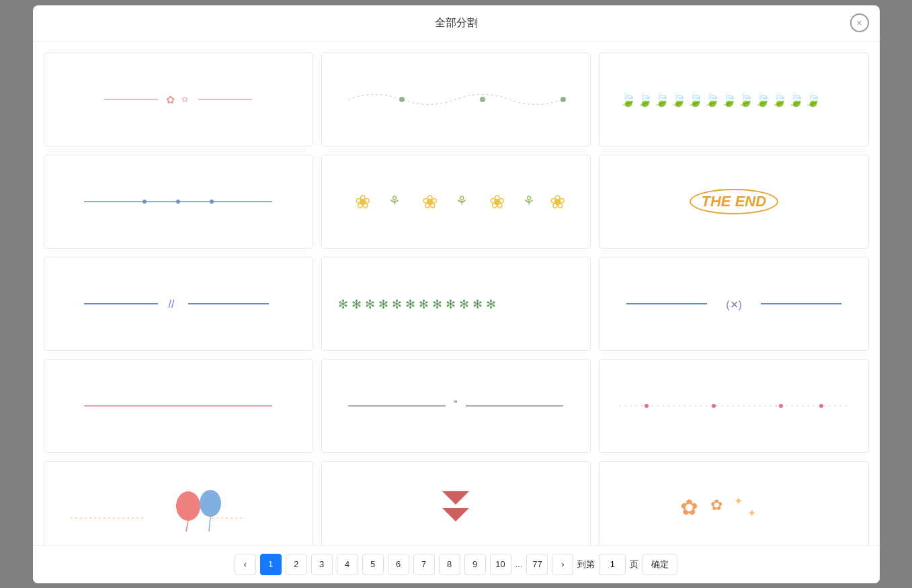 This screenshot has height=588, width=912. What do you see at coordinates (271, 564) in the screenshot?
I see `page-1-button: 1` at bounding box center [271, 564].